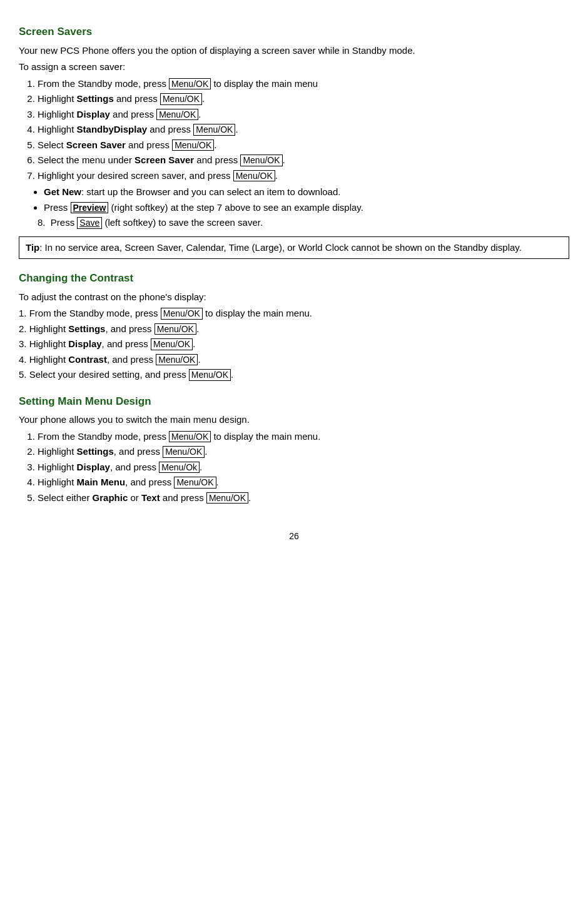 The width and height of the screenshot is (588, 912). What do you see at coordinates (294, 537) in the screenshot?
I see `page-number: 26` at bounding box center [294, 537].